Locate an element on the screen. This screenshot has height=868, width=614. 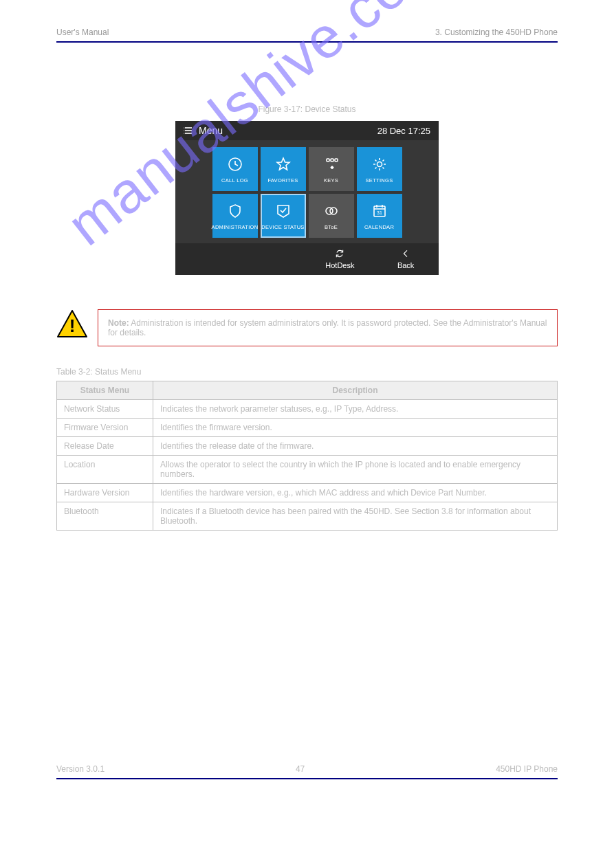
header-left: User's Manual is located at coordinates (83, 32).